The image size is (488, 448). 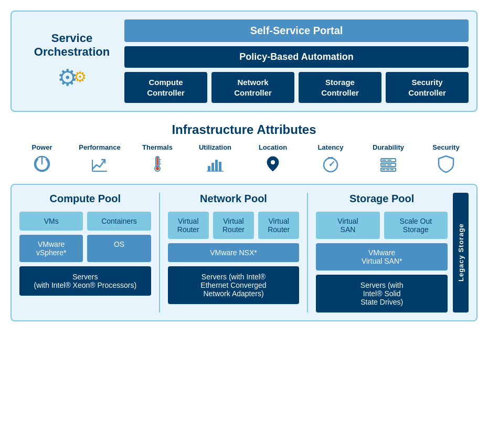 I want to click on attribute-location: Location, so click(x=273, y=159).